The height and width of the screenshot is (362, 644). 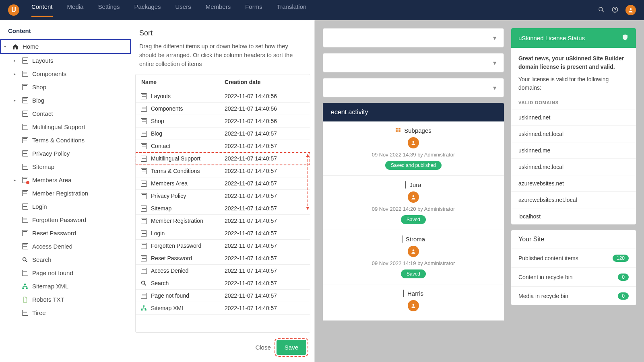 I want to click on tree-item: Multilingual Support, so click(x=70, y=127).